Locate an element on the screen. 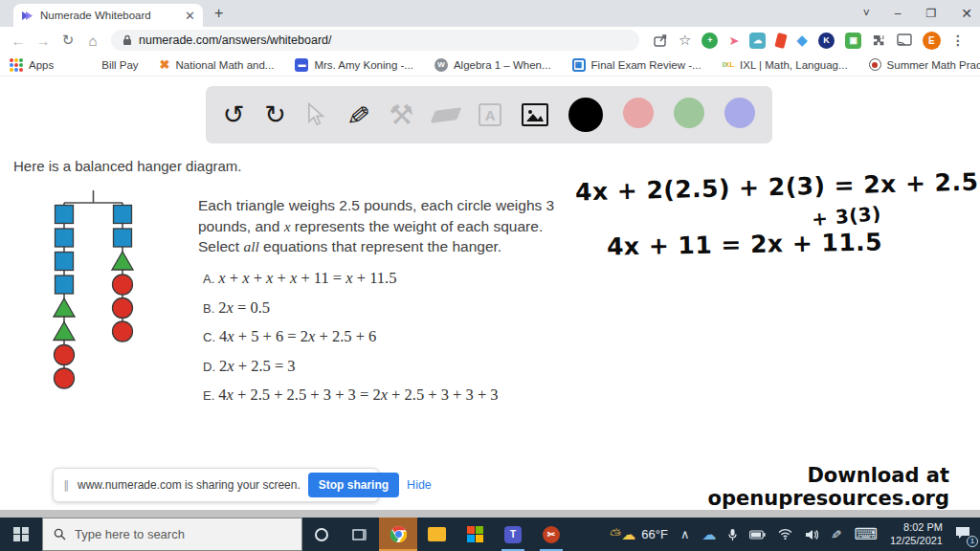  search-placeholder: Type here to search is located at coordinates (130, 534).